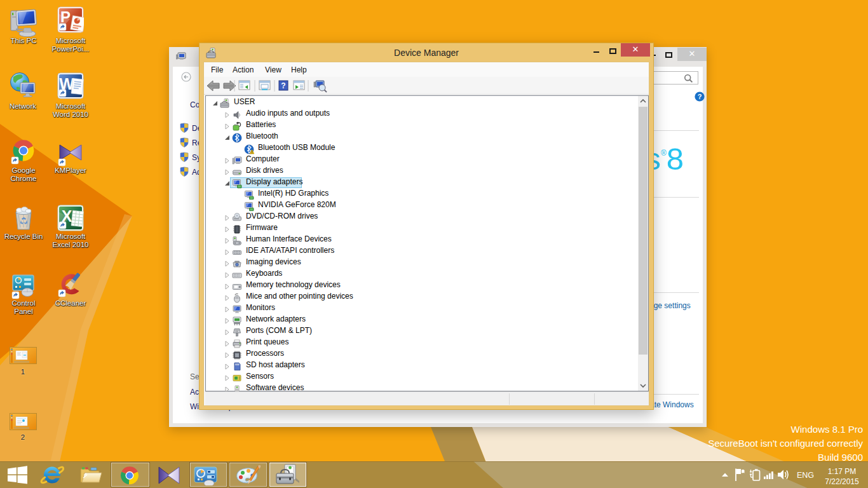 The width and height of the screenshot is (868, 488). Describe the element at coordinates (65, 17) in the screenshot. I see `svg-text: P` at that location.